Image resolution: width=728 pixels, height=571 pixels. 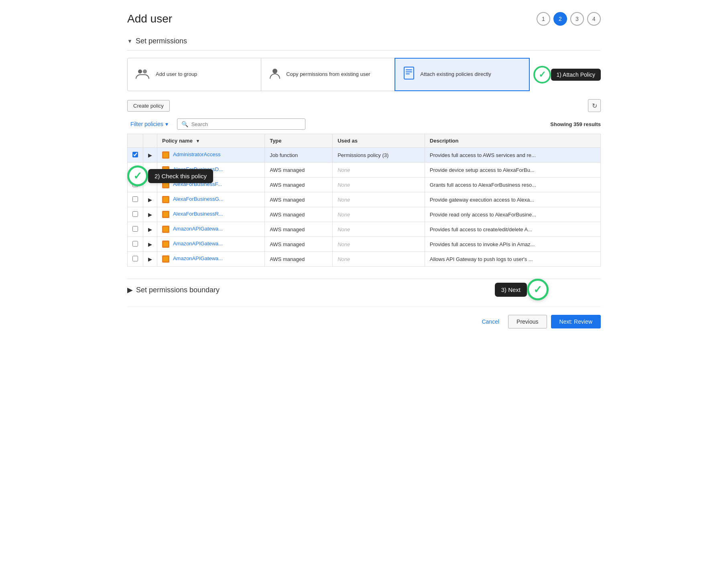 What do you see at coordinates (577, 19) in the screenshot?
I see `step-3: 3` at bounding box center [577, 19].